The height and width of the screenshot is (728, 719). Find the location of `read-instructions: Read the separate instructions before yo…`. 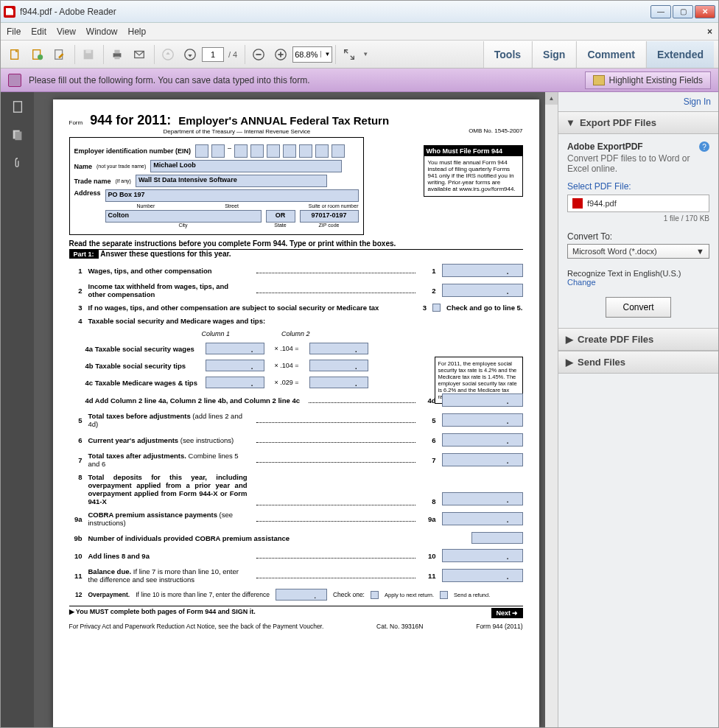

read-instructions: Read the separate instructions before yo… is located at coordinates (296, 243).